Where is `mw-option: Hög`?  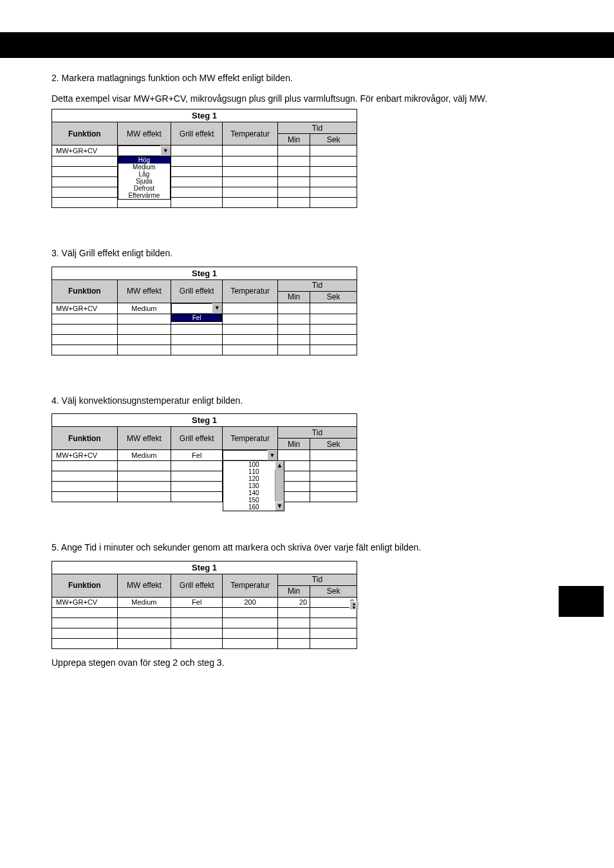
mw-option: Hög is located at coordinates (144, 160).